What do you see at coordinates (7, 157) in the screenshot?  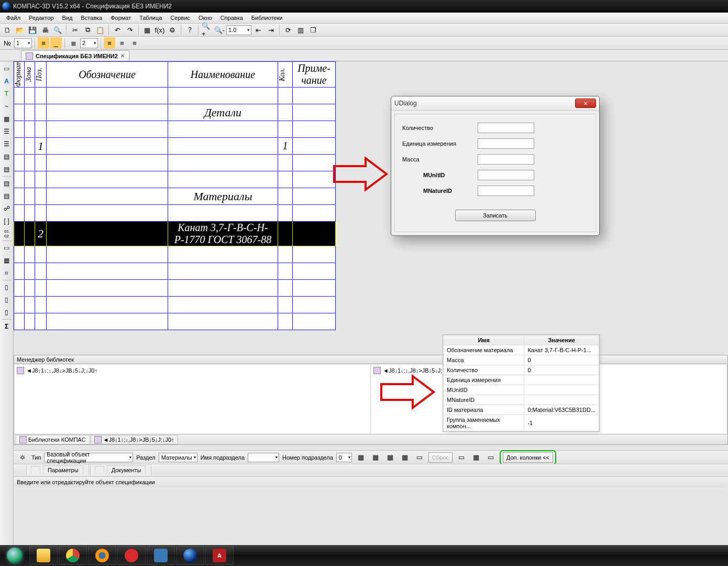 I see `doc-icon: ▤` at bounding box center [7, 157].